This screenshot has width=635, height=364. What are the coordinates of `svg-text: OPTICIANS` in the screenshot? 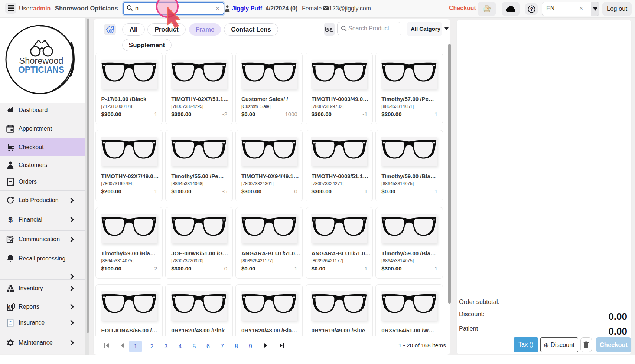 It's located at (41, 70).